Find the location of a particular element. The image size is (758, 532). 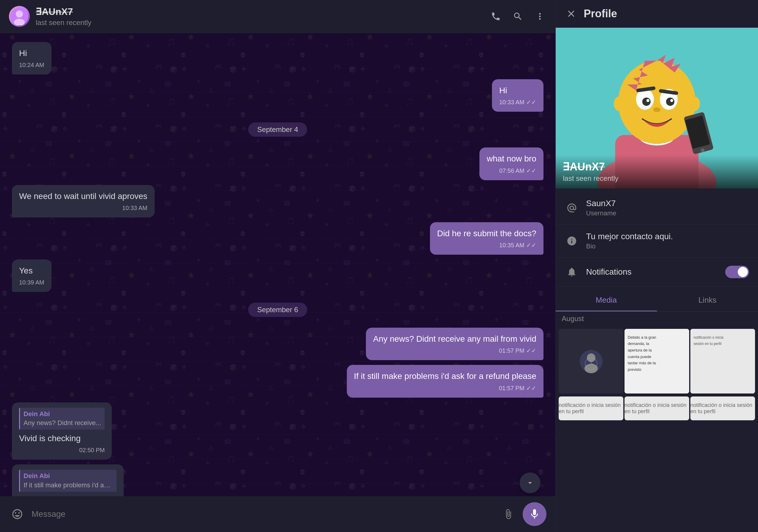

notifications-row: Notifications is located at coordinates (657, 272).